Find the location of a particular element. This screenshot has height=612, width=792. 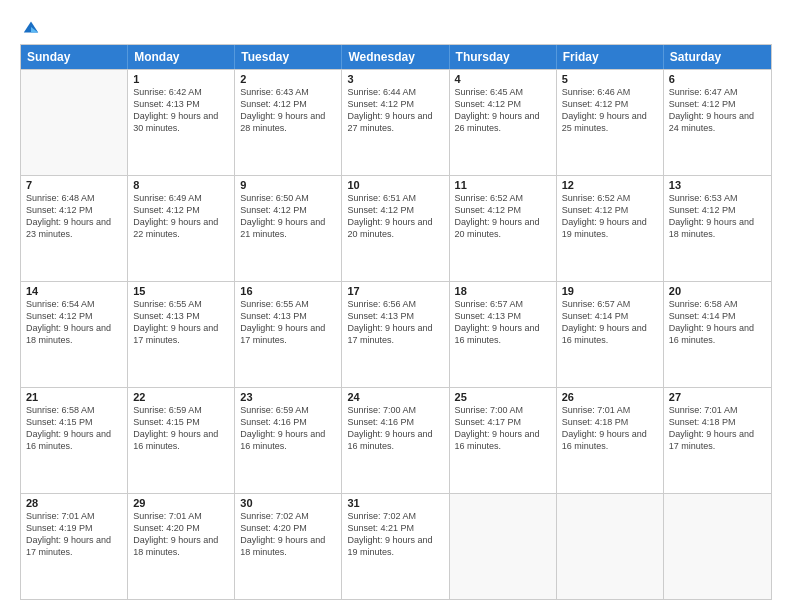

calendar-cell: 9Sunrise: 6:50 AM Sunset: 4:12 PM Daylig… is located at coordinates (288, 228).